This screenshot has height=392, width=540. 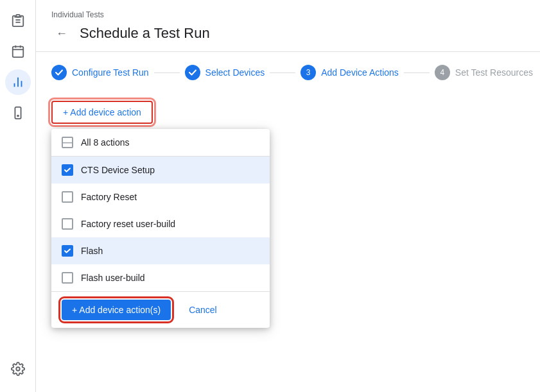 What do you see at coordinates (128, 224) in the screenshot?
I see `item-label-factory-reset-user: Factory reset user-build` at bounding box center [128, 224].